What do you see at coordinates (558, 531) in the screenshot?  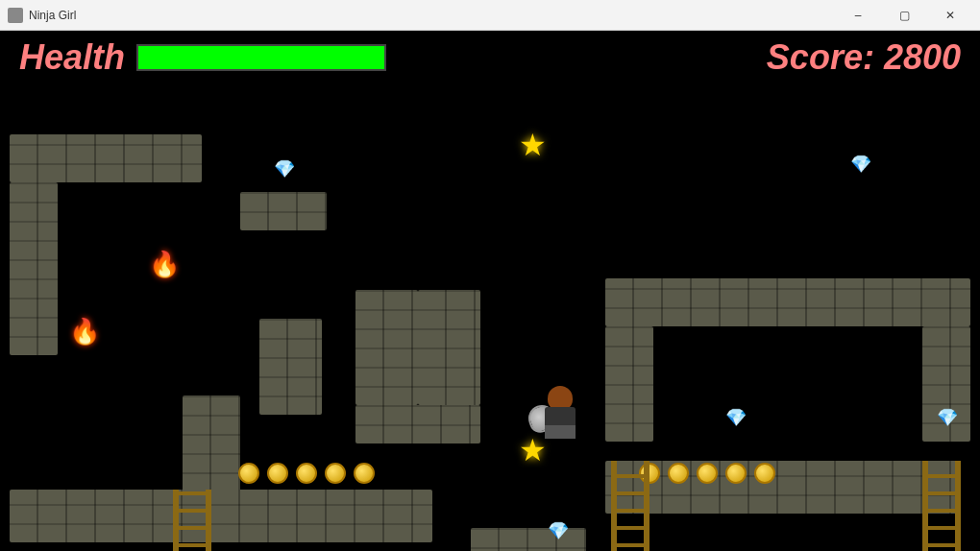 I see `projectile-pr5: 💎` at bounding box center [558, 531].